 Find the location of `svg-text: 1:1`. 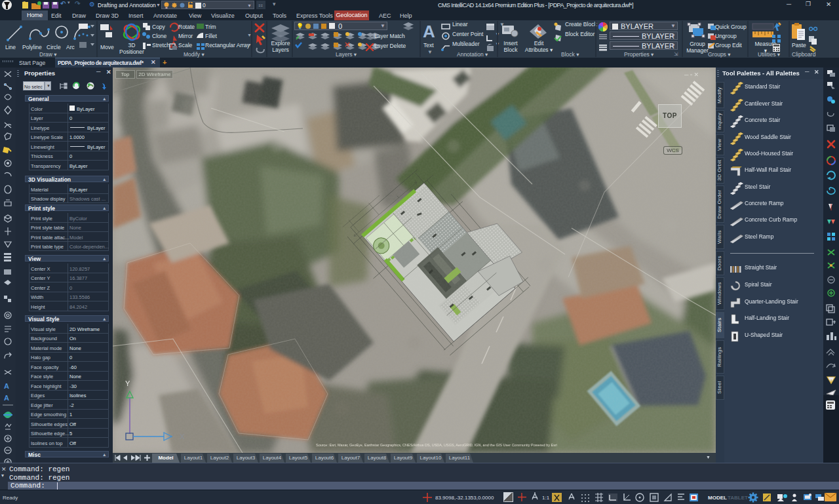

svg-text: 1:1 is located at coordinates (546, 498).